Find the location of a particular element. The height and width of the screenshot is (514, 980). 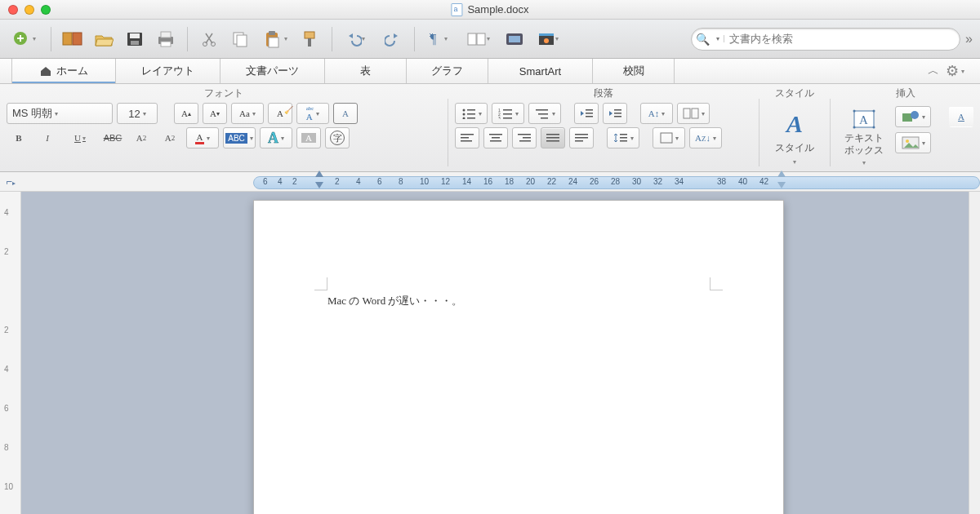

align-right-button is located at coordinates (524, 138).